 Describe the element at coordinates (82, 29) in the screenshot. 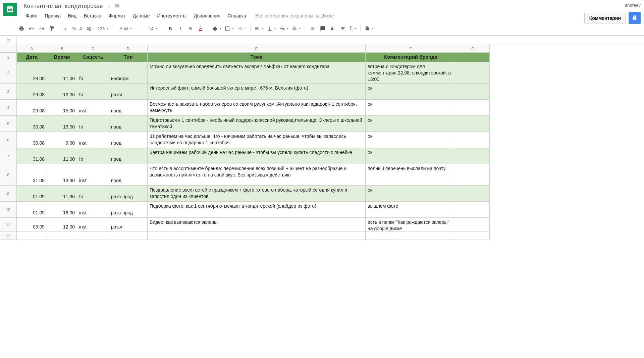

I see `decrease-decimal-button: .0←` at that location.